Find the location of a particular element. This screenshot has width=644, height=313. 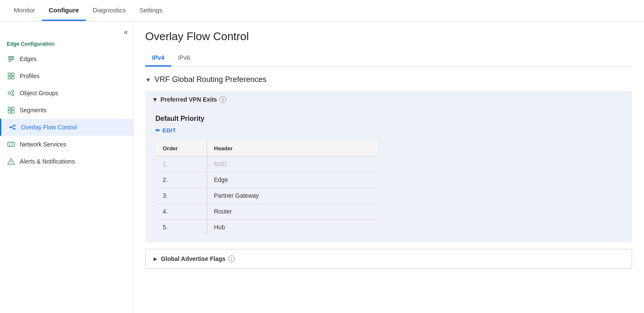

nav-configure: Configure is located at coordinates (64, 11).